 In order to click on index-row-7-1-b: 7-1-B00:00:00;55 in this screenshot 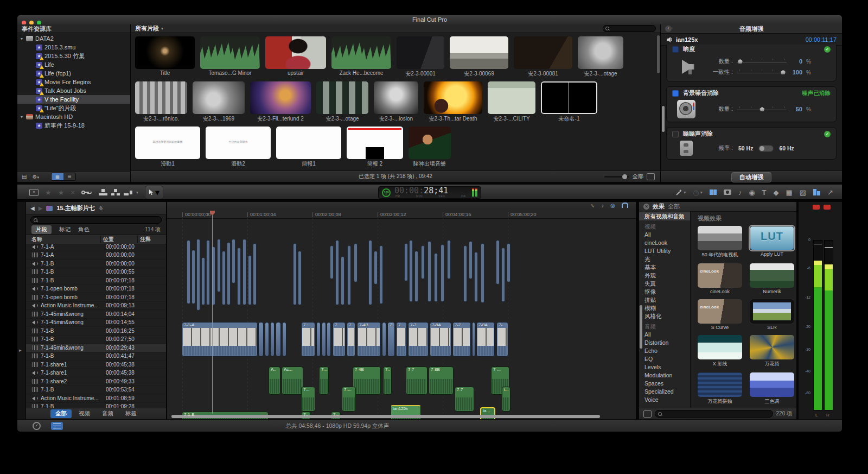, I will do `click(96, 273)`.